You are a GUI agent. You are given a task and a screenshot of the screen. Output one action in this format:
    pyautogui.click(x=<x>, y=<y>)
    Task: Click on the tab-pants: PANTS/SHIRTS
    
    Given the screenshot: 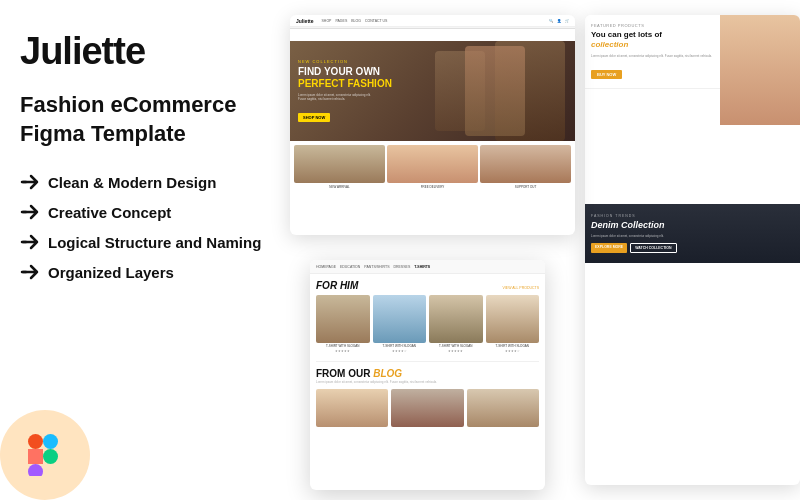 What is the action you would take?
    pyautogui.click(x=376, y=267)
    